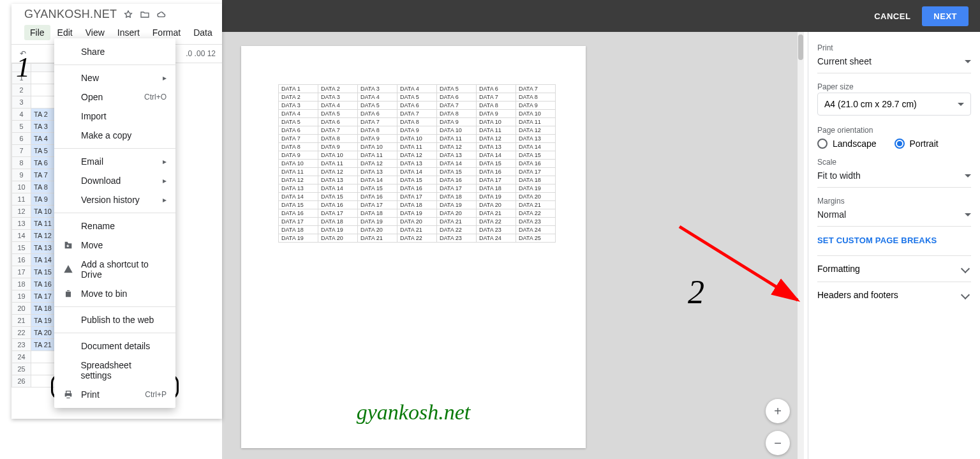 The image size is (980, 459). Describe the element at coordinates (161, 15) in the screenshot. I see `cloud-status-icon` at that location.